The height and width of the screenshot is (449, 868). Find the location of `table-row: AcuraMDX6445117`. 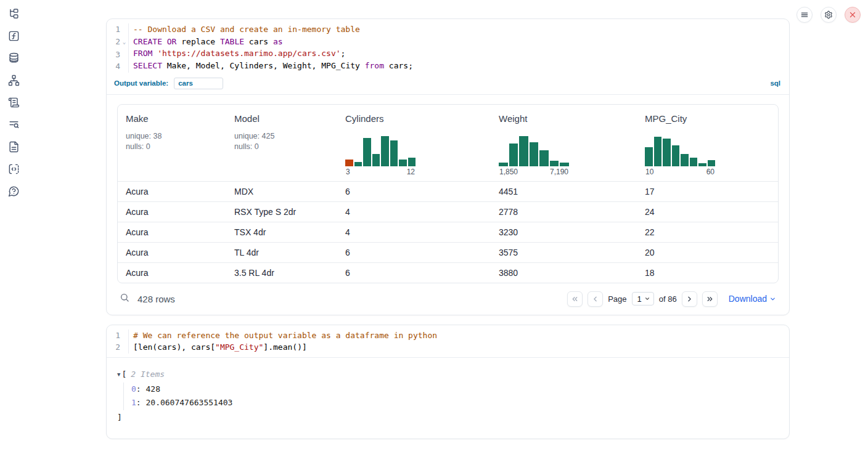

table-row: AcuraMDX6445117 is located at coordinates (448, 191).